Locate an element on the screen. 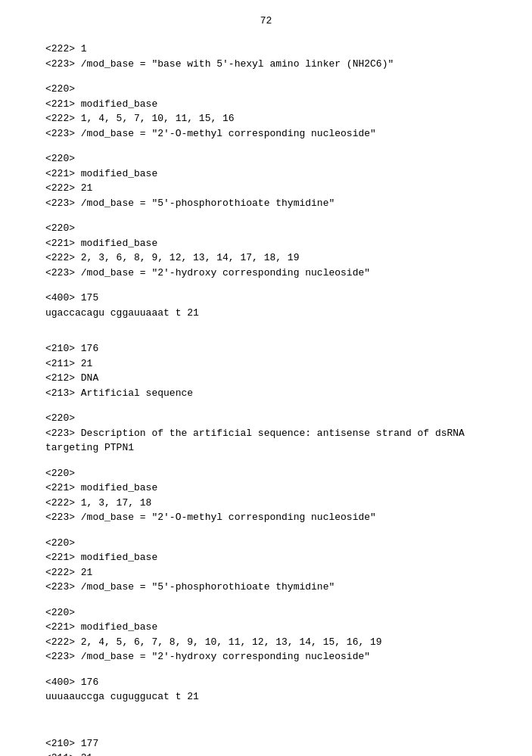 The width and height of the screenshot is (532, 756). block-220-group3: <220> <221> modified_base <222> 2, 3, 6,… is located at coordinates (266, 250).